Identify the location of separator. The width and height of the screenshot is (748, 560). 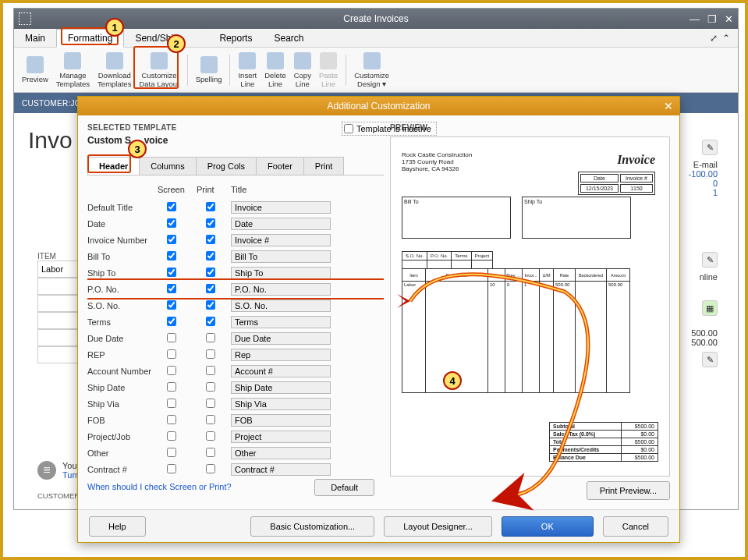
(346, 70).